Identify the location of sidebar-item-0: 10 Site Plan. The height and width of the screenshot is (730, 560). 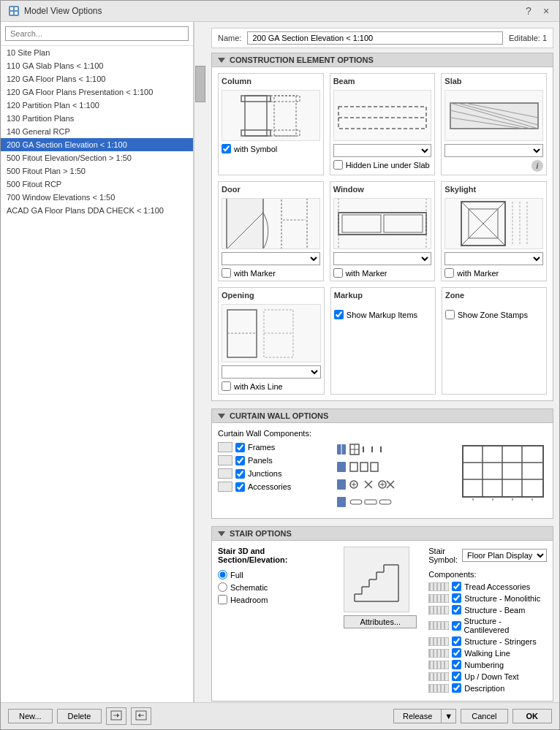
(97, 53).